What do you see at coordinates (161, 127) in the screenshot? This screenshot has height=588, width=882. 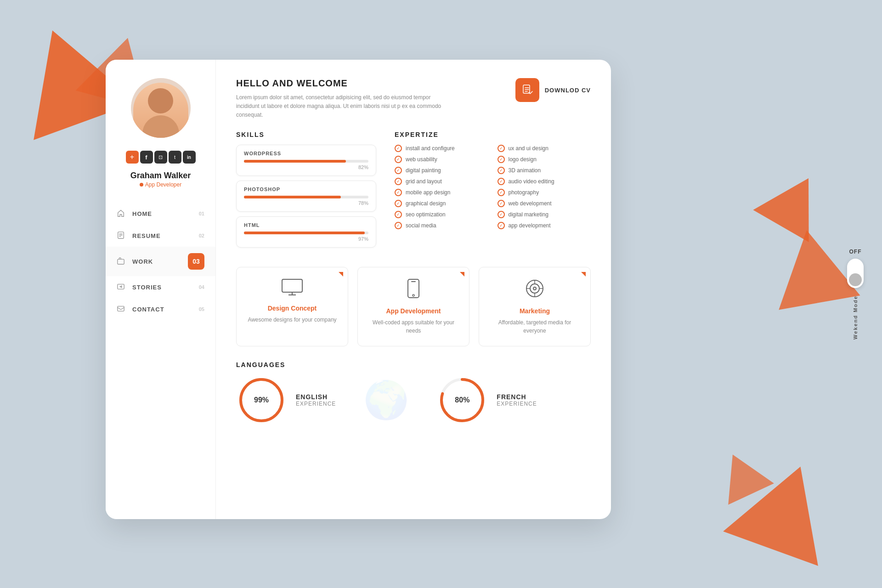 I see `person-body` at bounding box center [161, 127].